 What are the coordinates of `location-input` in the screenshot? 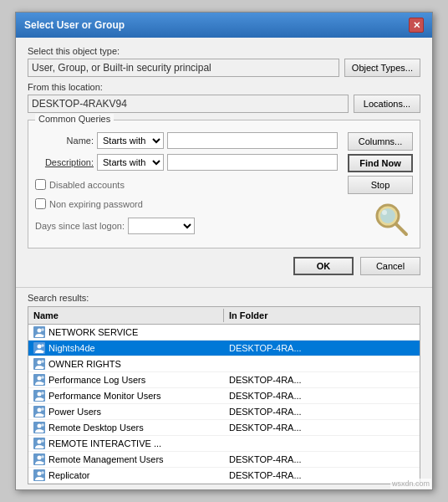 It's located at (188, 104).